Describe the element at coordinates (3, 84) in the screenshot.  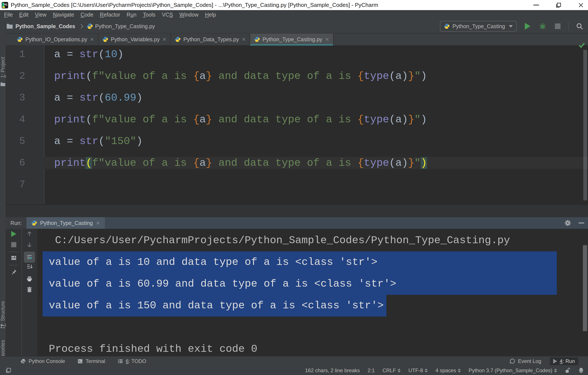
I see `project-tool-icon` at that location.